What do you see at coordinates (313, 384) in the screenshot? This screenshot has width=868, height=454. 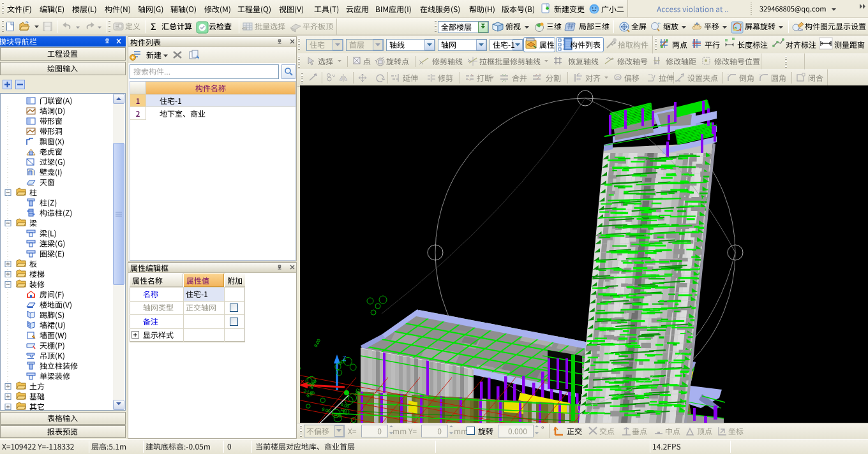 I see `svg-text: 3600` at bounding box center [313, 384].